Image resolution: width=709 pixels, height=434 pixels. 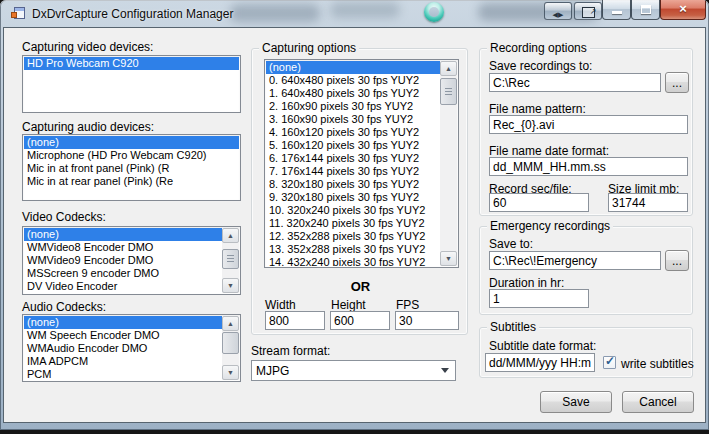 What do you see at coordinates (132, 168) in the screenshot?
I see `list-item: Mic in at front panel (Pink) (R` at bounding box center [132, 168].